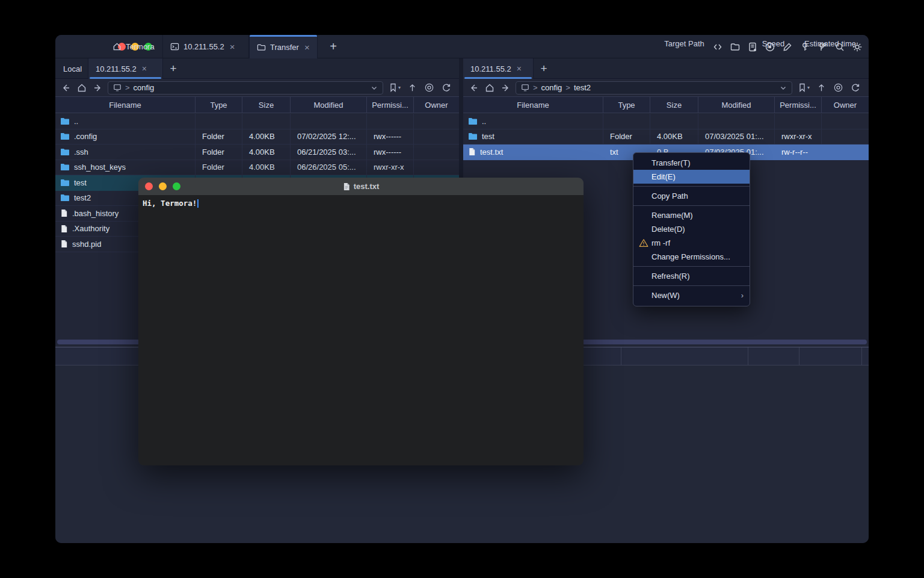 The image size is (924, 578). What do you see at coordinates (100, 167) in the screenshot?
I see `file-name: ssh_host_keys` at bounding box center [100, 167].